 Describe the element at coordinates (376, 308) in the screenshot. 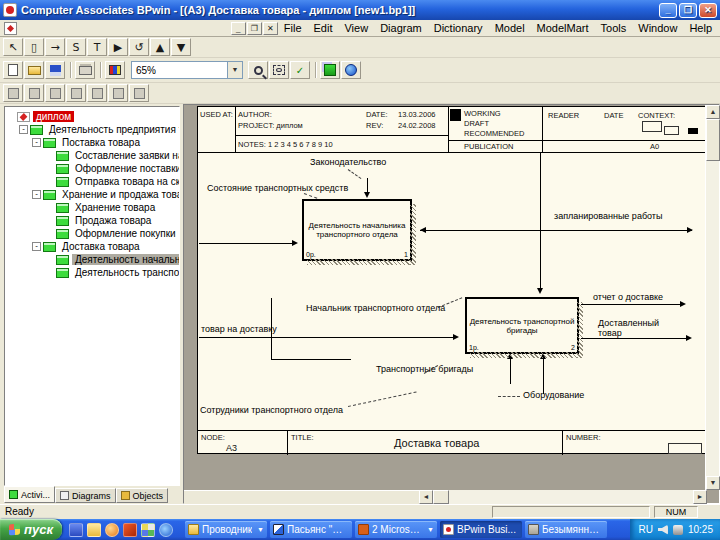

I see `arrow-label-manager: Начальник транспортного отдела` at that location.